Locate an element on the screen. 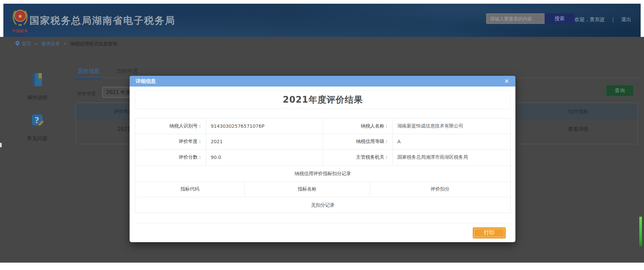 The height and width of the screenshot is (270, 644). print-button: 打印 is located at coordinates (489, 233).